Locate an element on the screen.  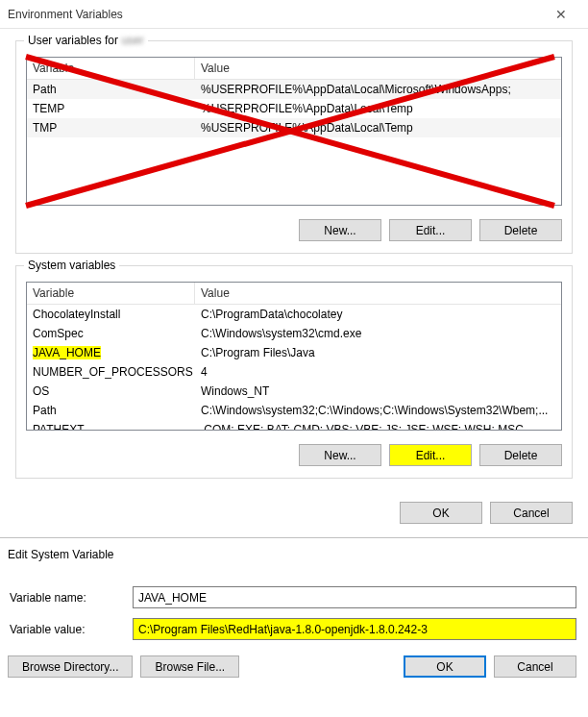
cell-value: 4 is located at coordinates (379, 372).